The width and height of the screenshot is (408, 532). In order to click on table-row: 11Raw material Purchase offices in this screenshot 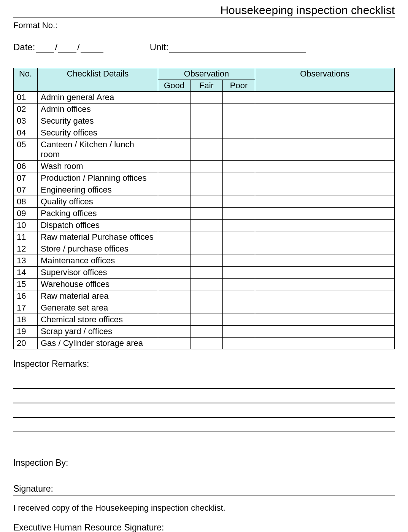, I will do `click(204, 237)`.